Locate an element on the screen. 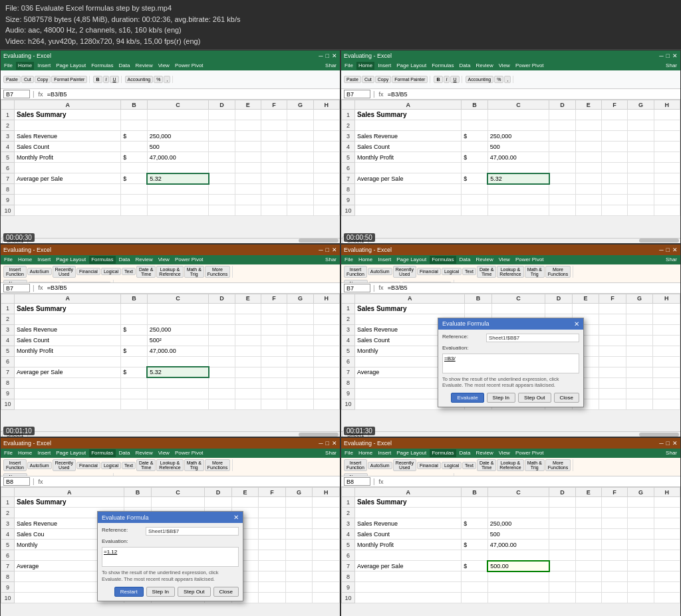 Image resolution: width=681 pixels, height=616 pixels. cell-5-0: Monthly Profit is located at coordinates (68, 351).